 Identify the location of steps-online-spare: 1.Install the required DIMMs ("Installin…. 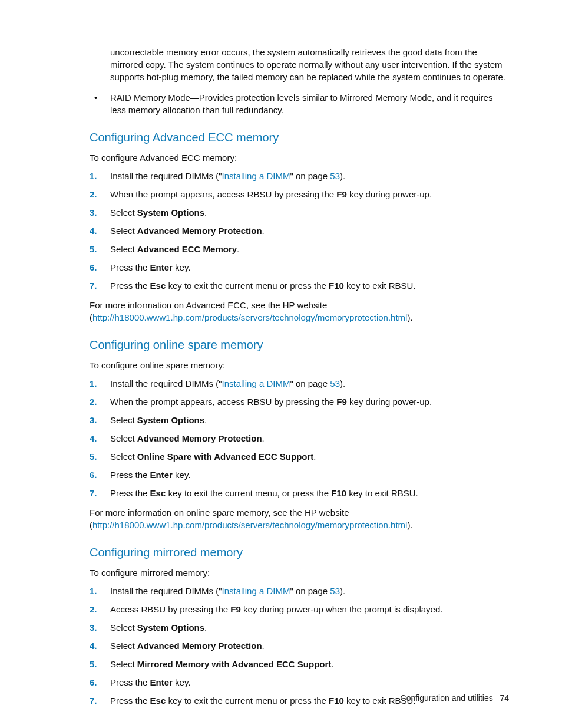
(299, 439).